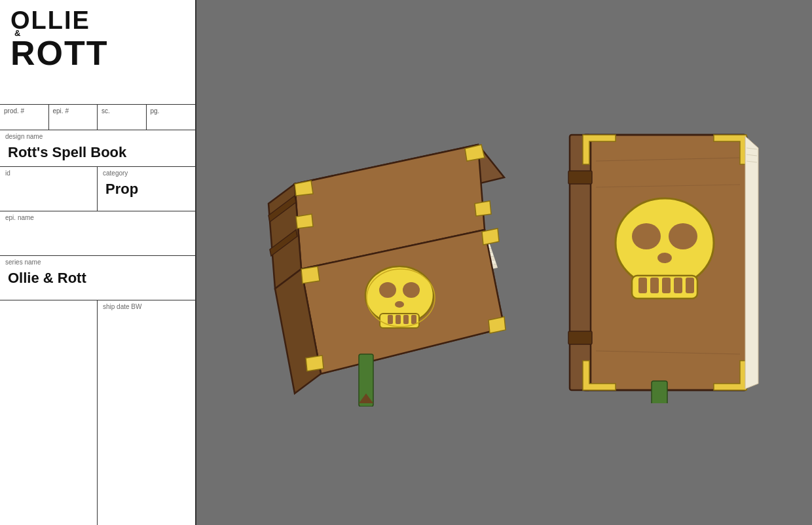 The height and width of the screenshot is (525, 812). I want to click on logo-amp: &, so click(62, 33).